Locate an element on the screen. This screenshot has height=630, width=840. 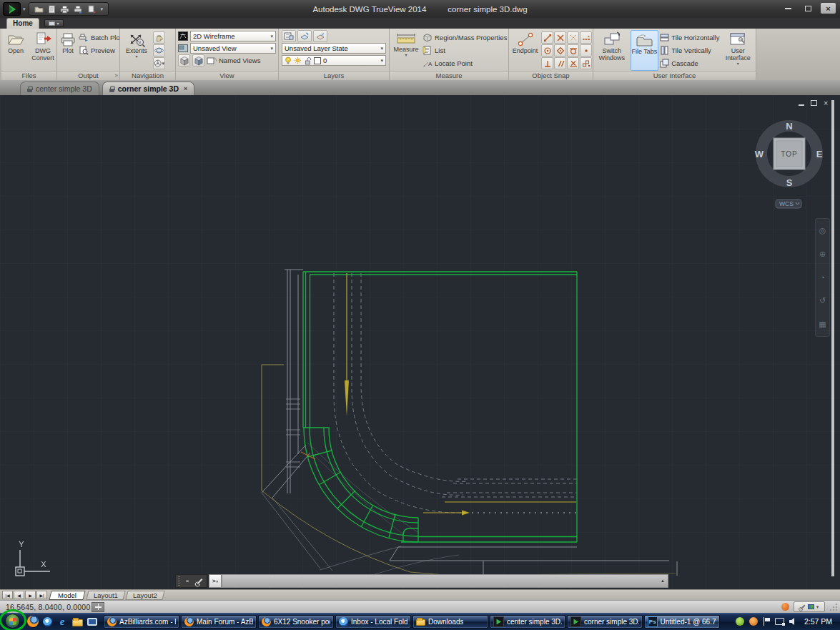
infer-constraints-button is located at coordinates (98, 607).